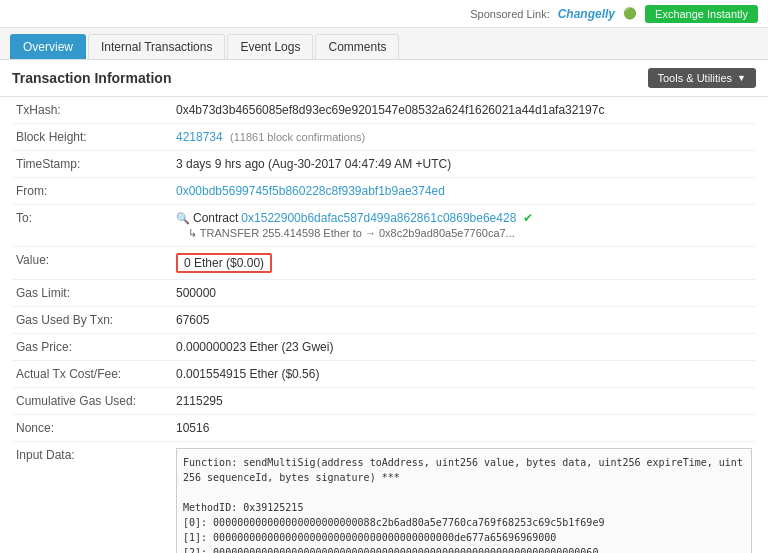 This screenshot has height=553, width=768. Describe the element at coordinates (298, 137) in the screenshot. I see `block-confirmations: (11861 block confirmations)` at that location.